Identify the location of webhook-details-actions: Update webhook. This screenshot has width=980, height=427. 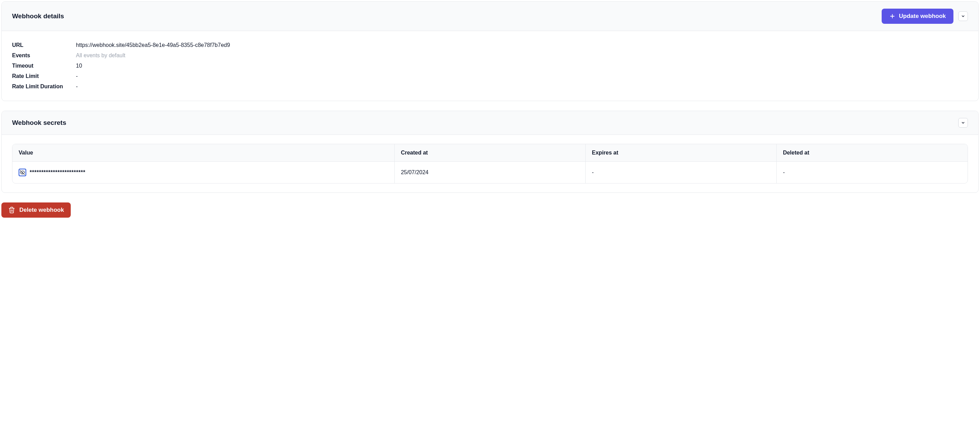
(924, 16).